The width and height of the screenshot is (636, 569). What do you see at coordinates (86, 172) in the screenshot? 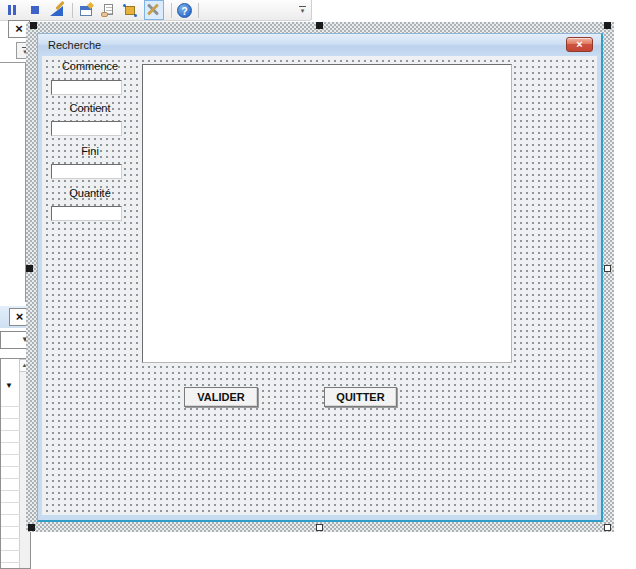
I see `textbox-fini` at bounding box center [86, 172].